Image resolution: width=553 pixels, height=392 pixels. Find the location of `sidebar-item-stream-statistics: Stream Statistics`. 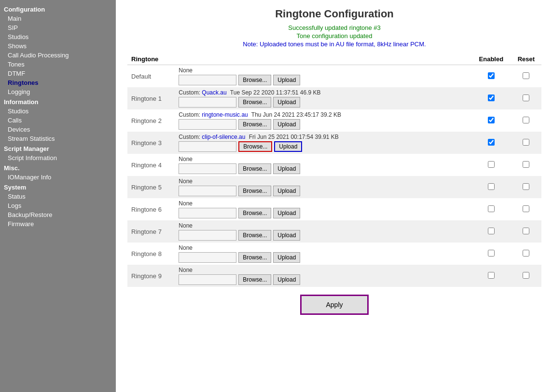

sidebar-item-stream-statistics: Stream Statistics is located at coordinates (58, 139).